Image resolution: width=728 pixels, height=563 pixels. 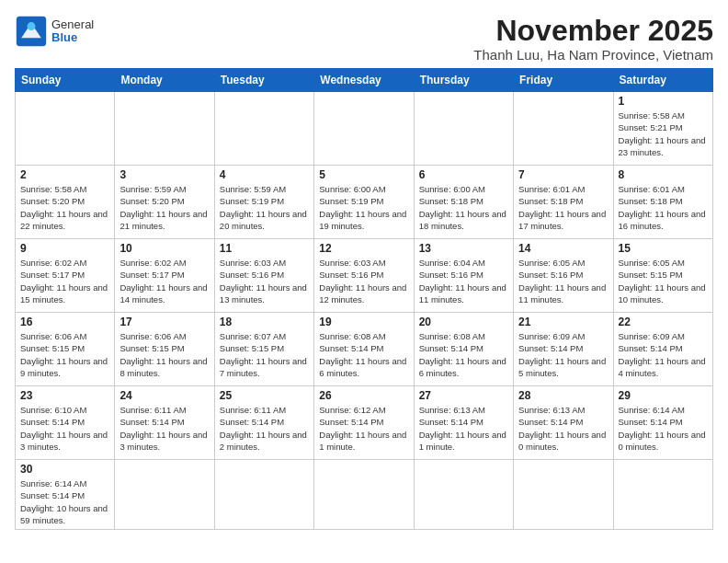 What do you see at coordinates (73, 31) in the screenshot?
I see `logo-text: General Blue` at bounding box center [73, 31].